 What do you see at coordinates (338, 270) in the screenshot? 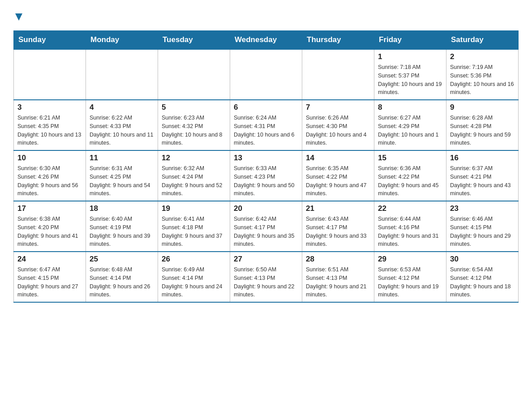
I see `day-info: Sunrise: 6:51 AM` at bounding box center [338, 270].